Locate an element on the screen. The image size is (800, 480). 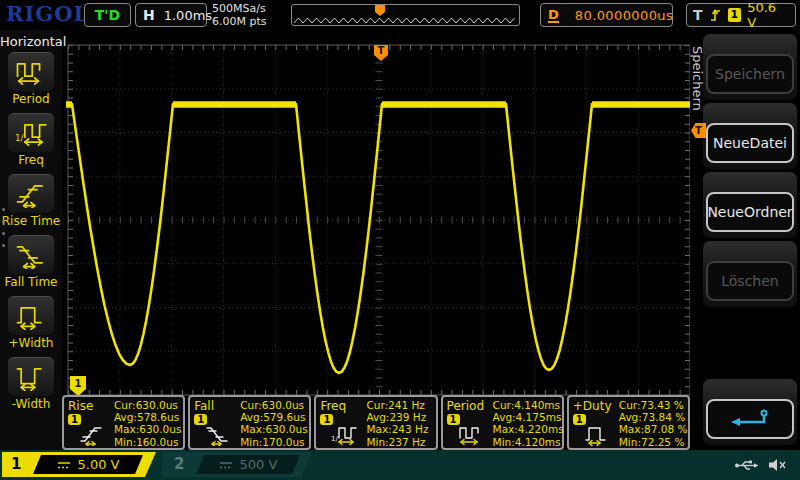
measurement-row: Avg:578.6us is located at coordinates (148, 417).